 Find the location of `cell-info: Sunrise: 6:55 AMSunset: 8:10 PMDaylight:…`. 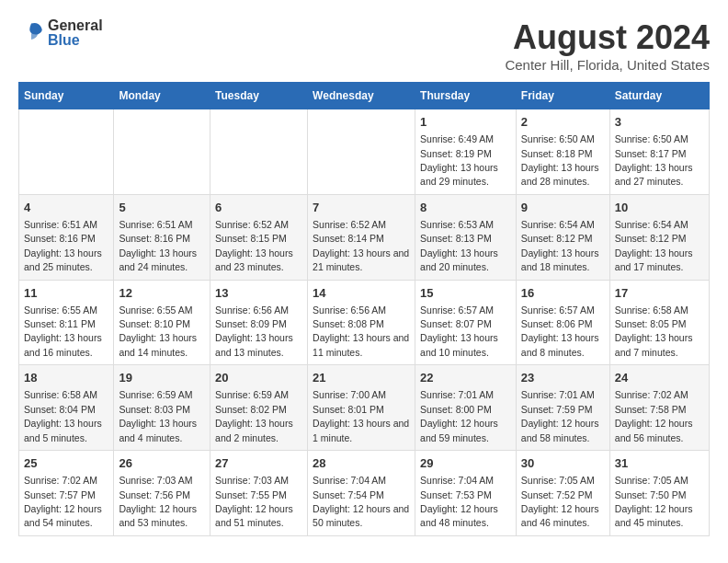

cell-info: Sunrise: 6:55 AMSunset: 8:10 PMDaylight:… is located at coordinates (158, 331).